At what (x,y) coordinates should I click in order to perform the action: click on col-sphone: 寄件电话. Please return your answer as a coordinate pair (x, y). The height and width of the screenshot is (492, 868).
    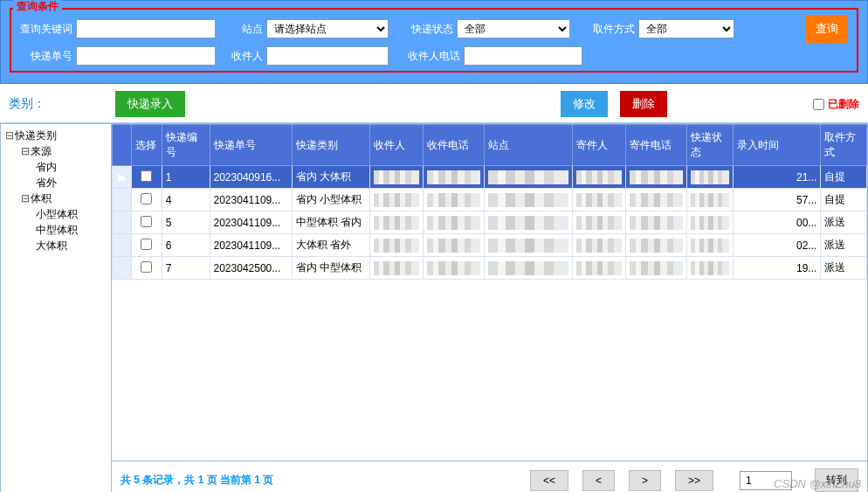
    Looking at the image, I should click on (657, 145).